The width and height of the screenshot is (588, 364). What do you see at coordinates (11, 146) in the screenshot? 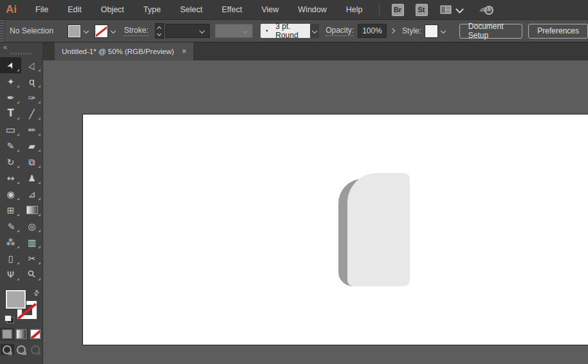
I see `shaper-tool-icon: ✎` at bounding box center [11, 146].